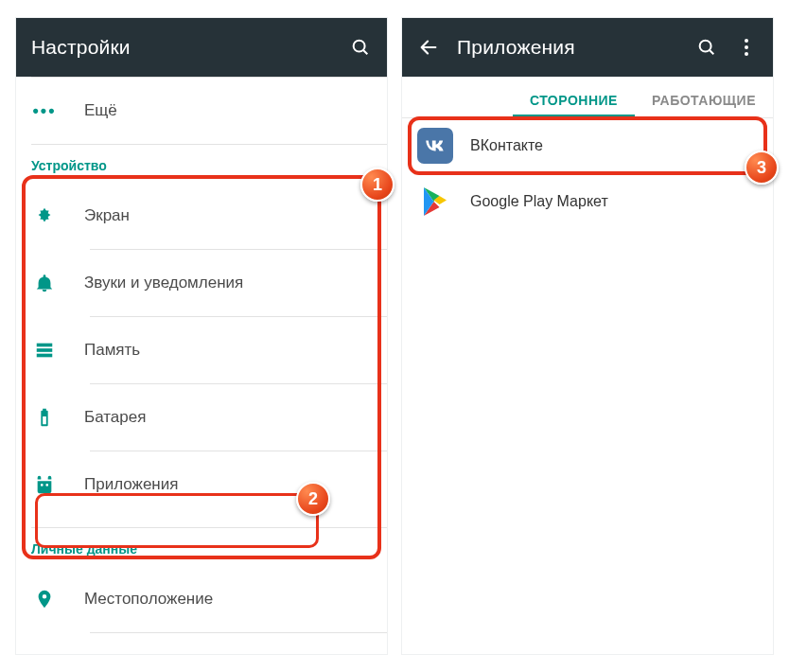  Describe the element at coordinates (435, 146) in the screenshot. I see `vk-icon` at that location.